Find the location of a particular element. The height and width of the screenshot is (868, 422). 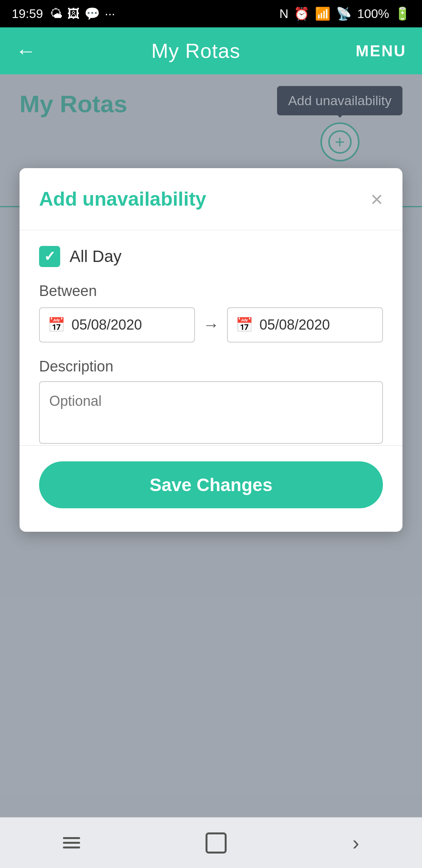

save-changes-button: Save Changes is located at coordinates (211, 485).